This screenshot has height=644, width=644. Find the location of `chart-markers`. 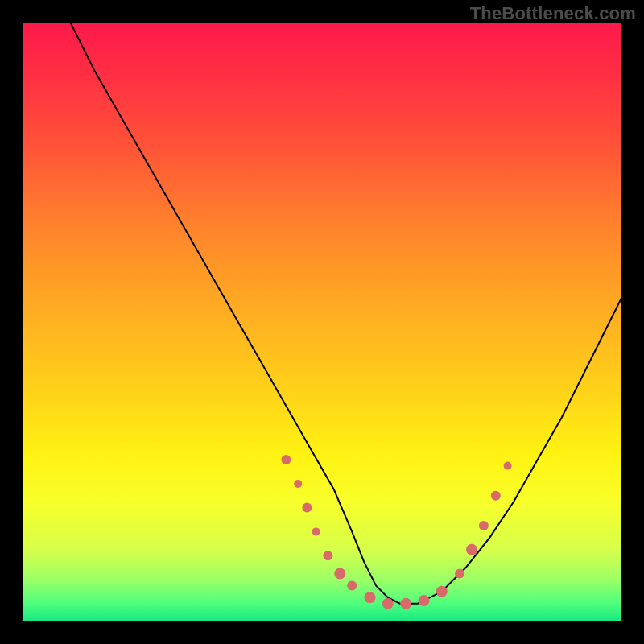

chart-markers is located at coordinates (396, 532).